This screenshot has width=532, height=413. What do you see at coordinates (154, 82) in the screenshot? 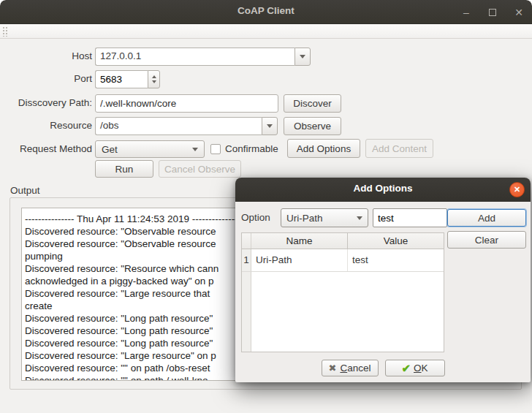
I see `spin-down-icon` at bounding box center [154, 82].